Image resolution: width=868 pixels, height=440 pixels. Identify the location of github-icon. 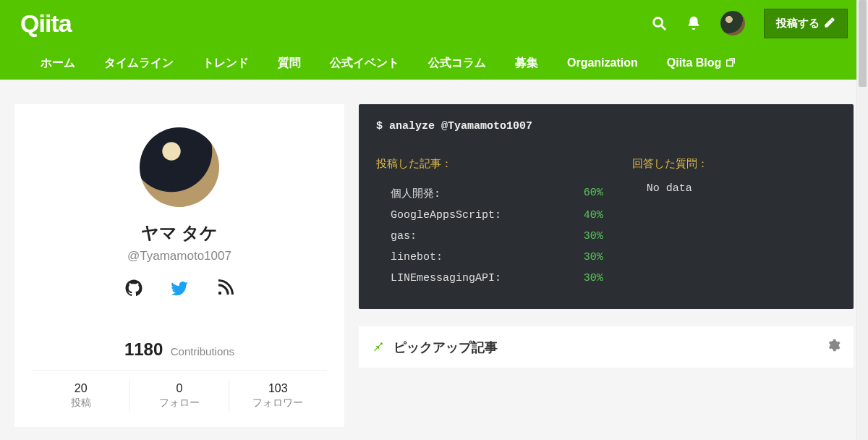
(134, 291).